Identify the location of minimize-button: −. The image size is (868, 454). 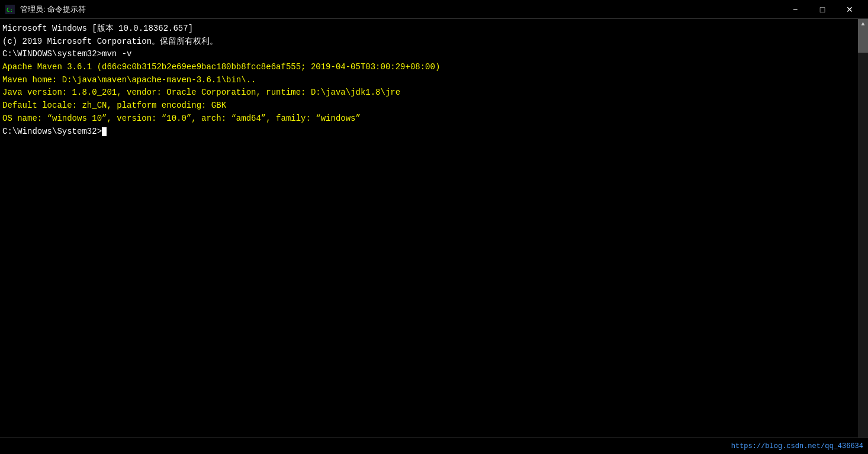
(795, 9).